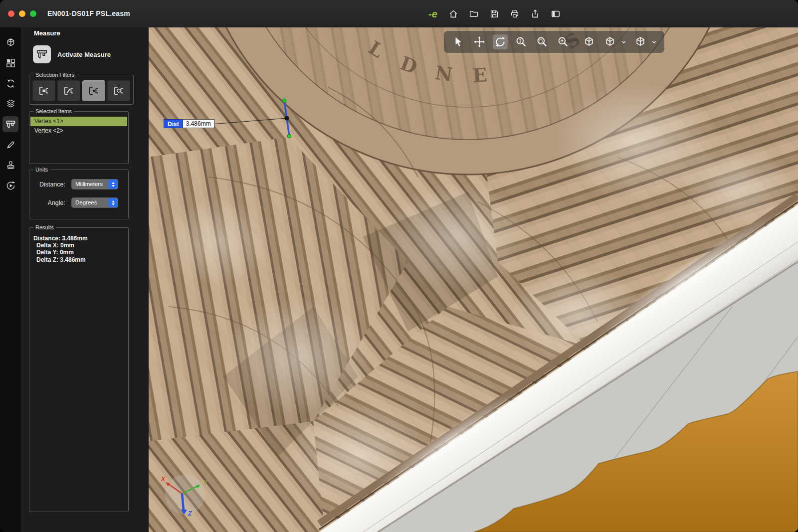 Image resolution: width=798 pixels, height=532 pixels. I want to click on share-icon, so click(535, 14).